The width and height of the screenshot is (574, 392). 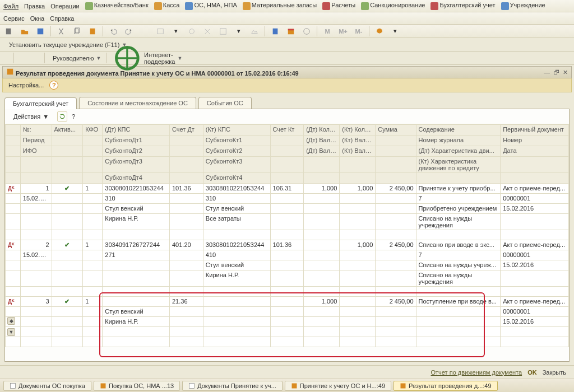 What do you see at coordinates (211, 6) in the screenshot?
I see `menu-os: ОС, НМА, НПА` at bounding box center [211, 6].